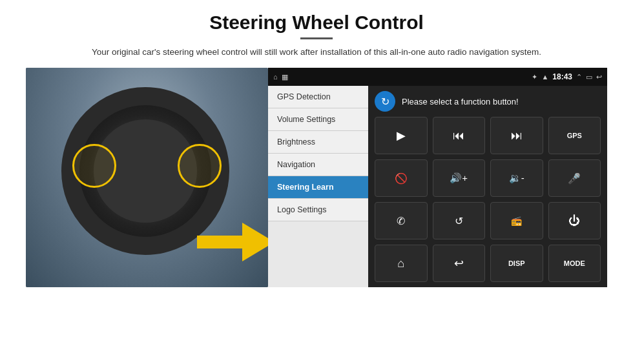 The width and height of the screenshot is (633, 364). Describe the element at coordinates (316, 39) in the screenshot. I see `title-divider` at that location.